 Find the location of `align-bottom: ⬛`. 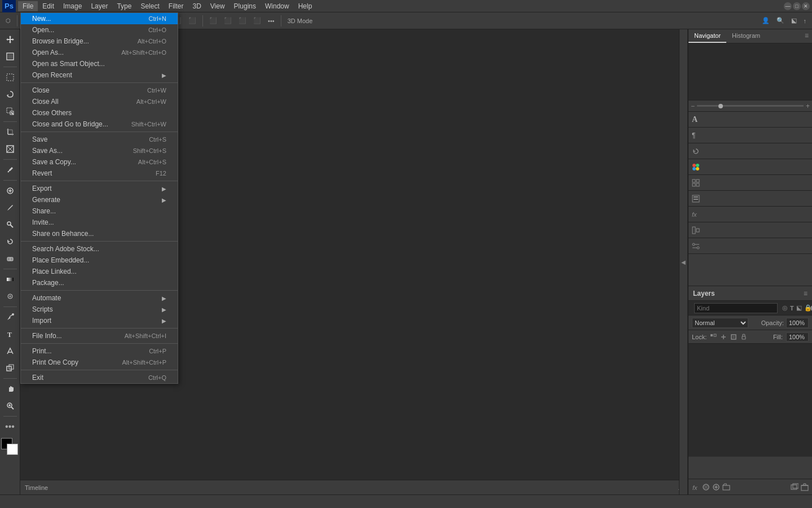

align-bottom: ⬛ is located at coordinates (192, 20).